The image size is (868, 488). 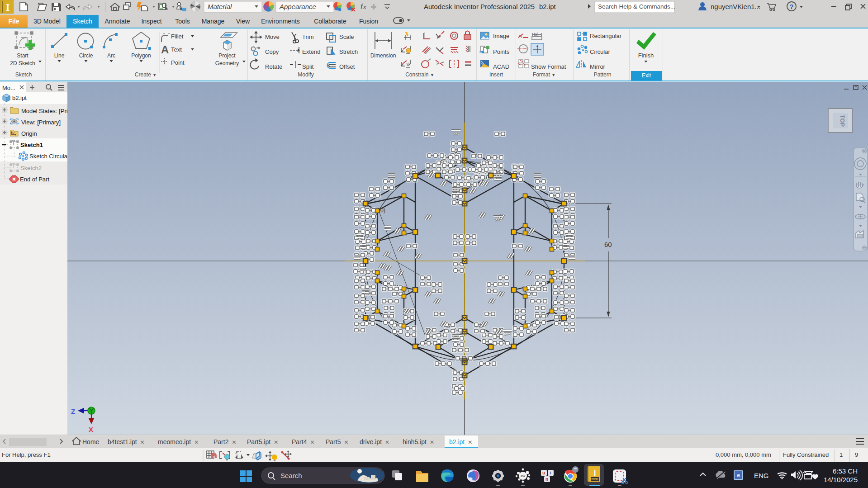 I want to click on svg-text: Point, so click(x=178, y=62).